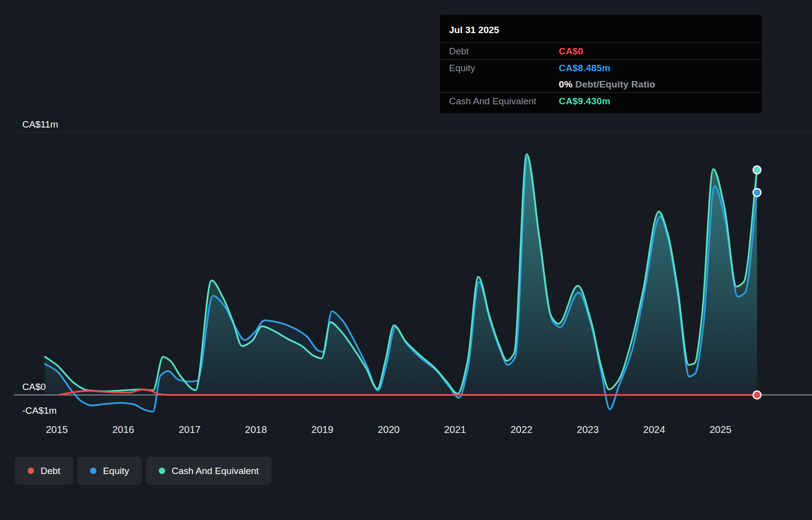 This screenshot has width=812, height=520. What do you see at coordinates (110, 471) in the screenshot?
I see `legend-item-equity: Equity` at bounding box center [110, 471].